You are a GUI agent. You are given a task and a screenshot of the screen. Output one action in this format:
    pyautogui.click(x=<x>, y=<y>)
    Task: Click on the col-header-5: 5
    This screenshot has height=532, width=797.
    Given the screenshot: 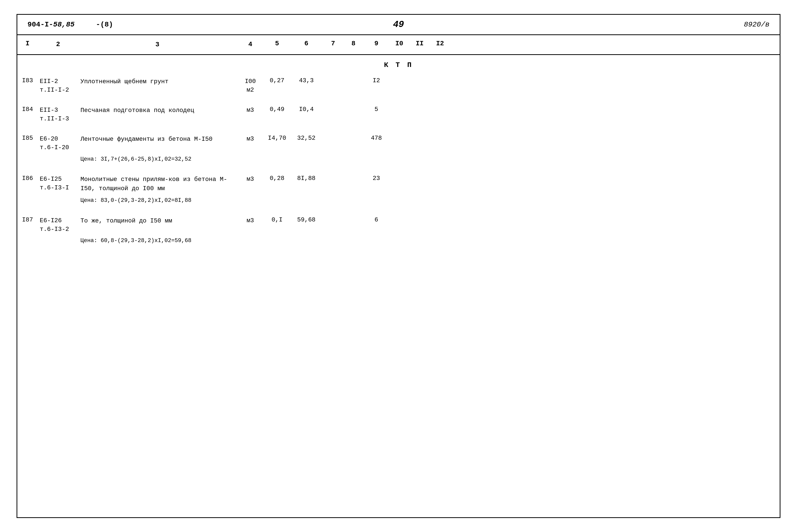 What is the action you would take?
    pyautogui.click(x=277, y=45)
    